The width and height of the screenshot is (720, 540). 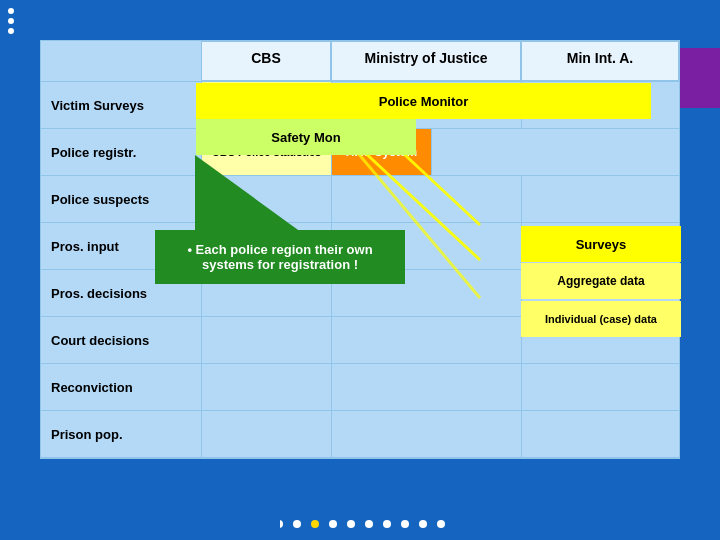 What do you see at coordinates (600, 199) in the screenshot?
I see `min-suspects-cell` at bounding box center [600, 199].